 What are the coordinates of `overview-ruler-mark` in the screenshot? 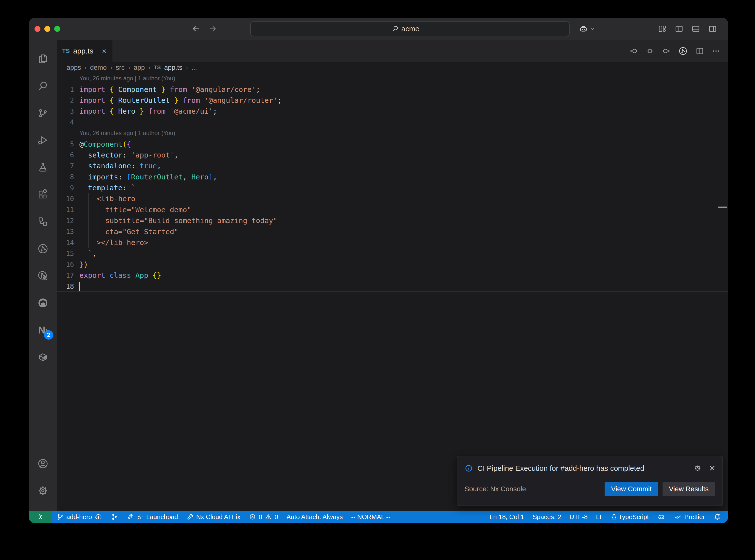 It's located at (722, 207).